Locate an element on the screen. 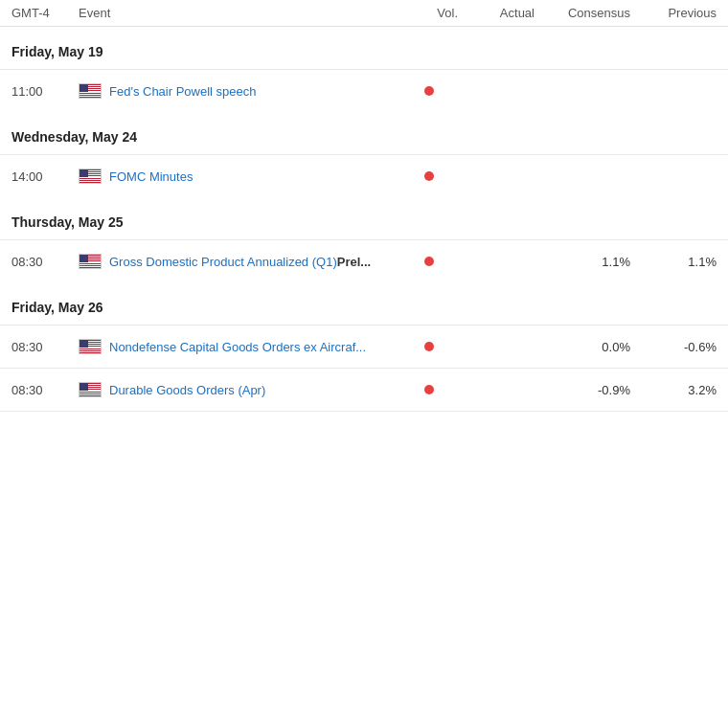 The height and width of the screenshot is (719, 728). event-name-cell: Nondefense Capital Goods Orders ex Aircr… is located at coordinates (239, 347).